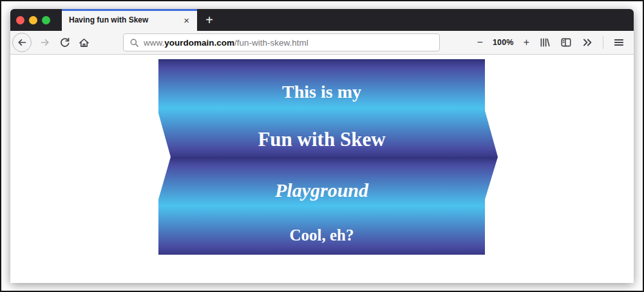 The width and height of the screenshot is (644, 292). What do you see at coordinates (587, 42) in the screenshot?
I see `double-chevron-right-icon` at bounding box center [587, 42].